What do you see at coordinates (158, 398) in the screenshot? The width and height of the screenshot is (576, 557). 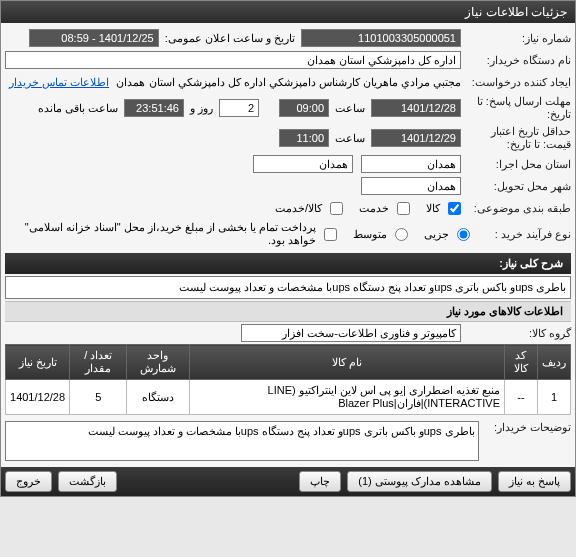 I see `cell-unit: دستگاه` at bounding box center [158, 398].